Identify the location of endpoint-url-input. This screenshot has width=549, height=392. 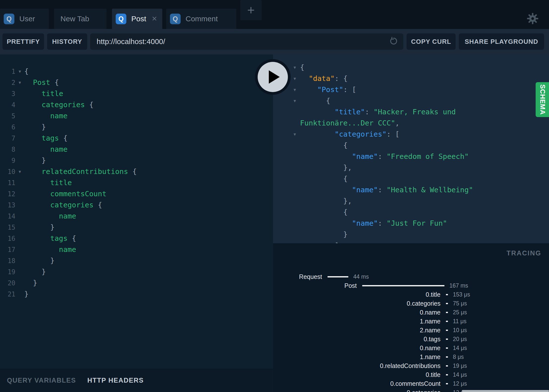
(240, 42).